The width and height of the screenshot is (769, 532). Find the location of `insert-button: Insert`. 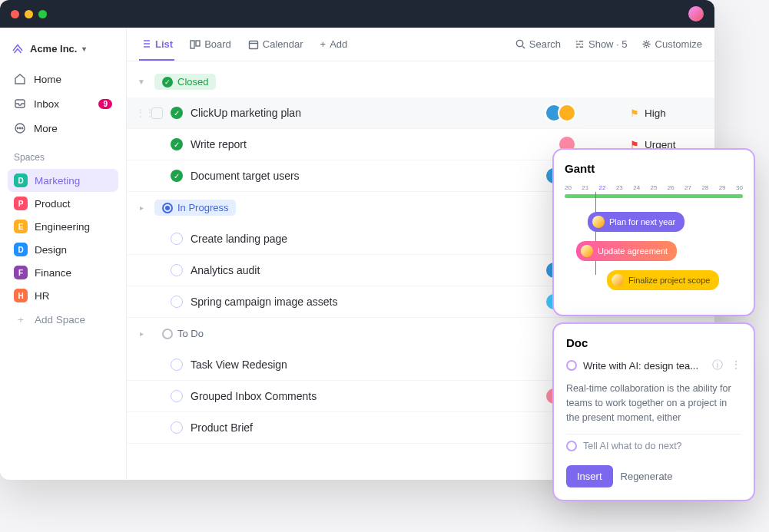

insert-button: Insert is located at coordinates (590, 476).